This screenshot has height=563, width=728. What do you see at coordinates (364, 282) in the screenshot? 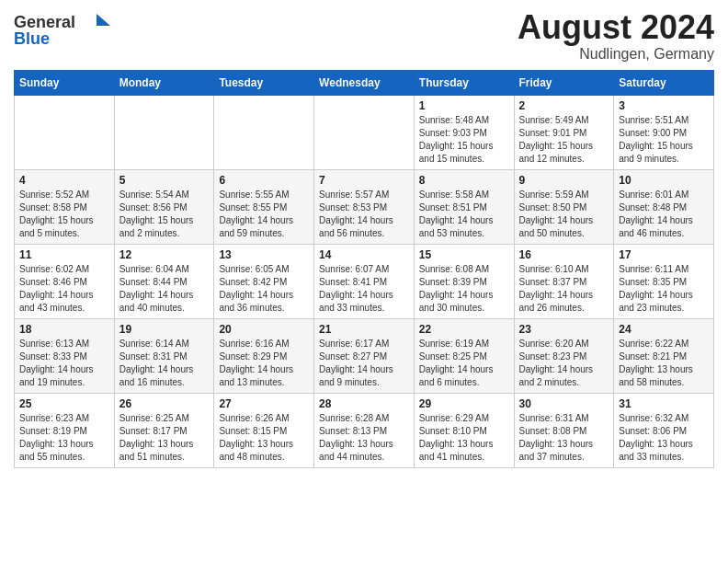
I see `calendar-cell: 14Sunrise: 6:07 AM Sunset: 8:41 PM Dayli…` at bounding box center [364, 282].